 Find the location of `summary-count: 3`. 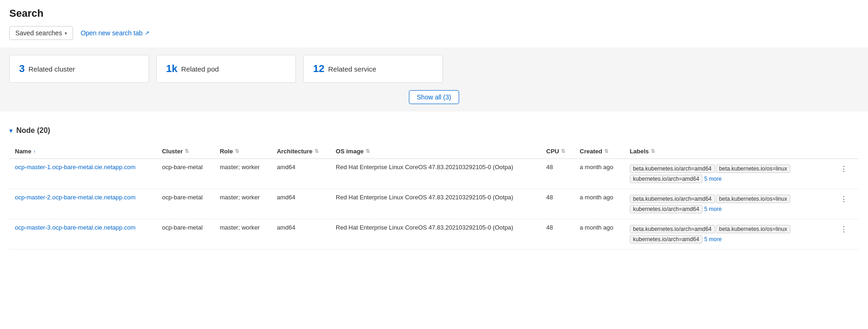

summary-count: 3 is located at coordinates (22, 69).